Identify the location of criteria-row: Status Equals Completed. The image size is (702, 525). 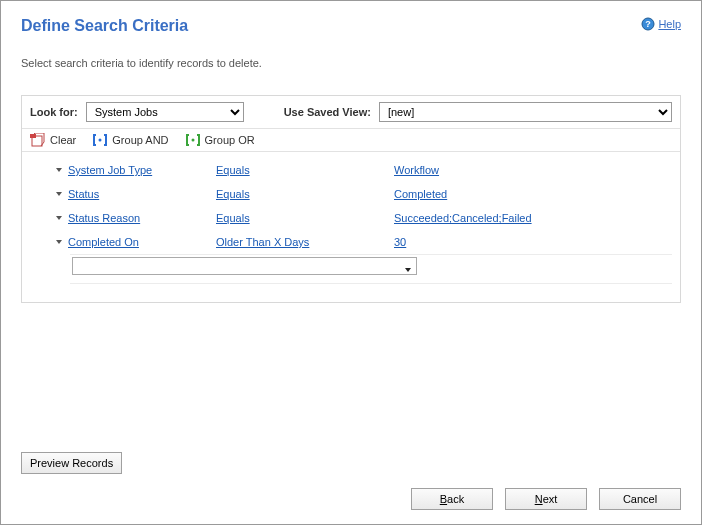
(351, 194).